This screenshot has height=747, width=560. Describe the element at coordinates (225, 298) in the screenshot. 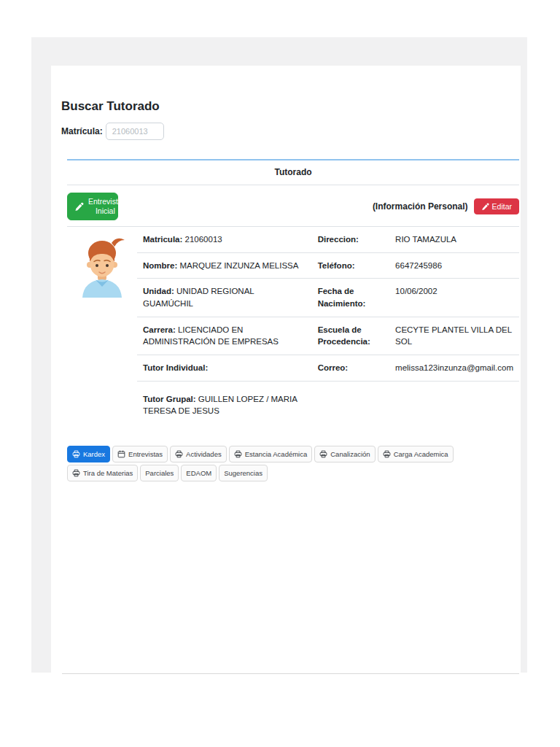

I see `field-unidad: Unidad: UNIDAD REGIONAL GUAMÚCHIL` at that location.